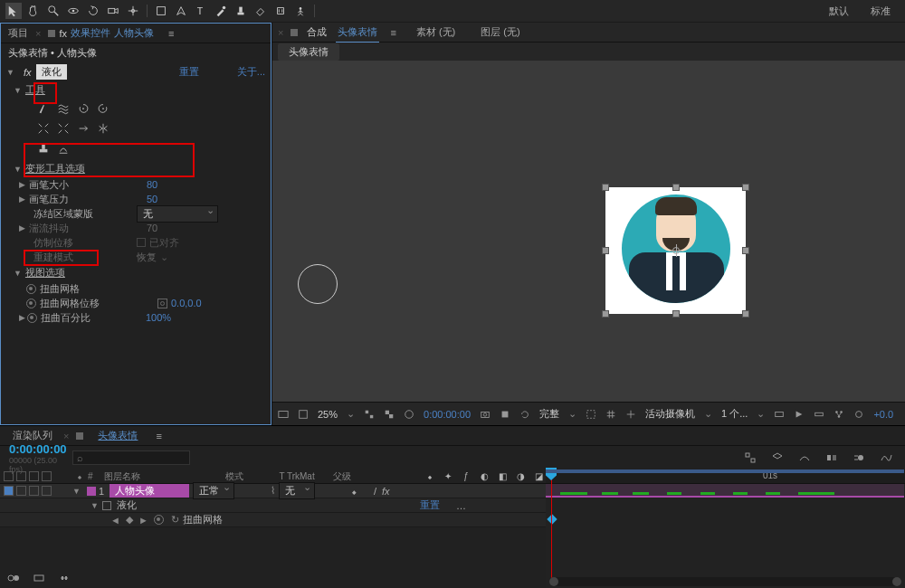 This screenshot has height=588, width=905. Describe the element at coordinates (177, 213) in the screenshot. I see `freeze-mask-dropdown: 无` at that location.